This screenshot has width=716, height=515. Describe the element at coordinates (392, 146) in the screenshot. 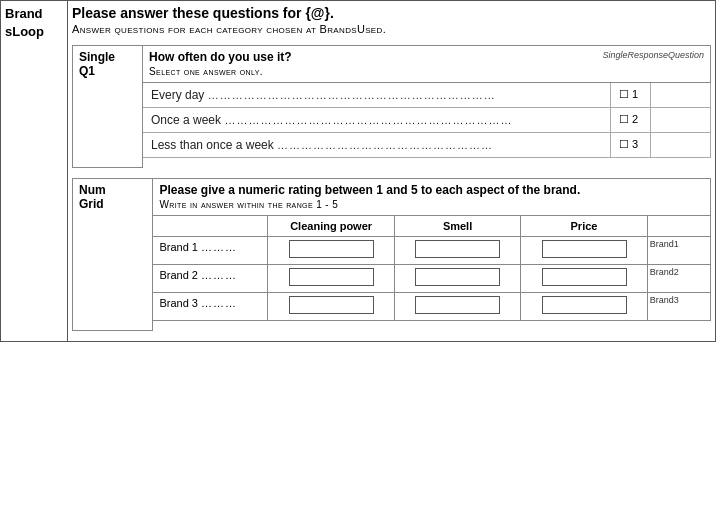

I see `option-row-3: Less than once a week …………………………………………………` at that location.